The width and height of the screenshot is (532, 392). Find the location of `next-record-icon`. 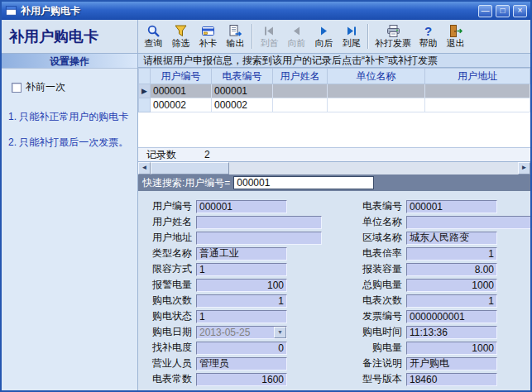

next-record-icon is located at coordinates (324, 31).